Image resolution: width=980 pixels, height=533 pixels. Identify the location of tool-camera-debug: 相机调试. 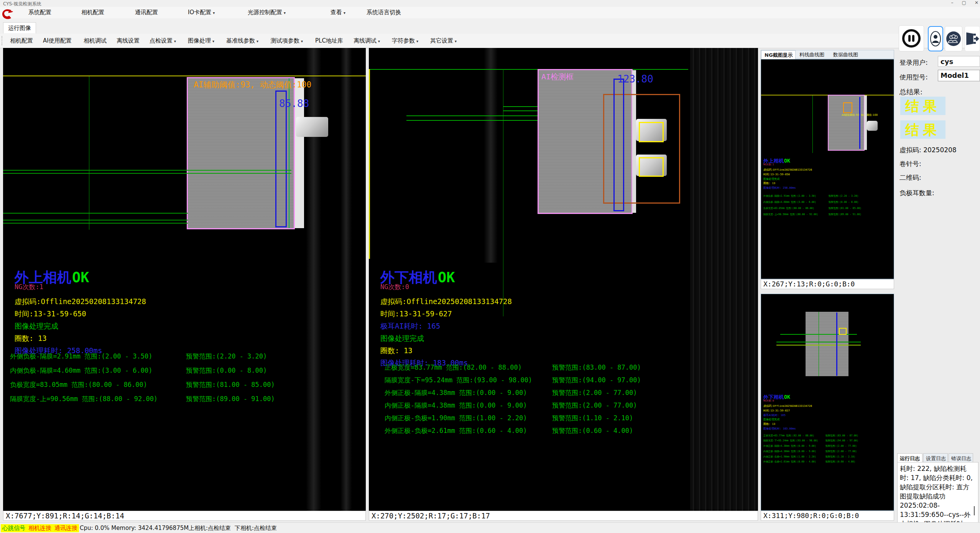
(95, 41).